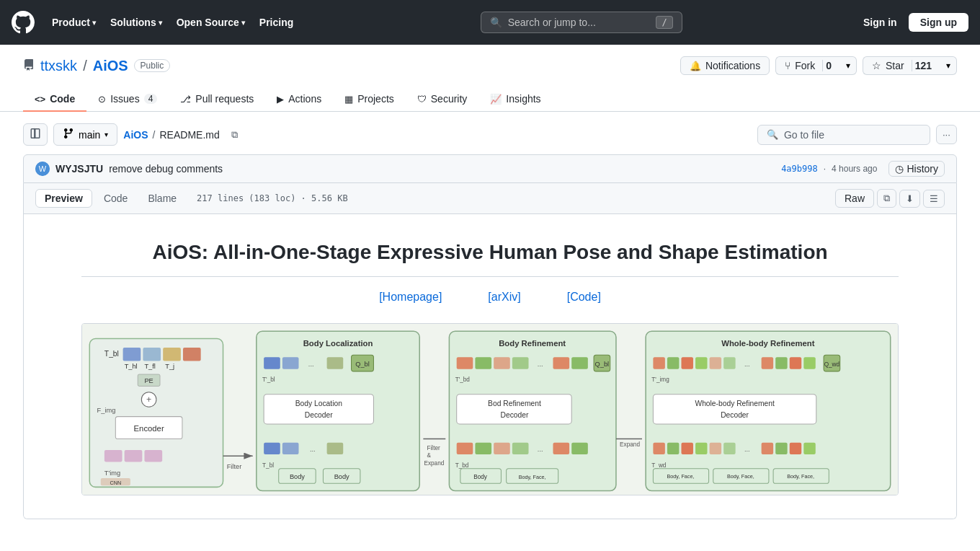  What do you see at coordinates (725, 66) in the screenshot?
I see `notifications-button: 🔔 Notifications` at bounding box center [725, 66].